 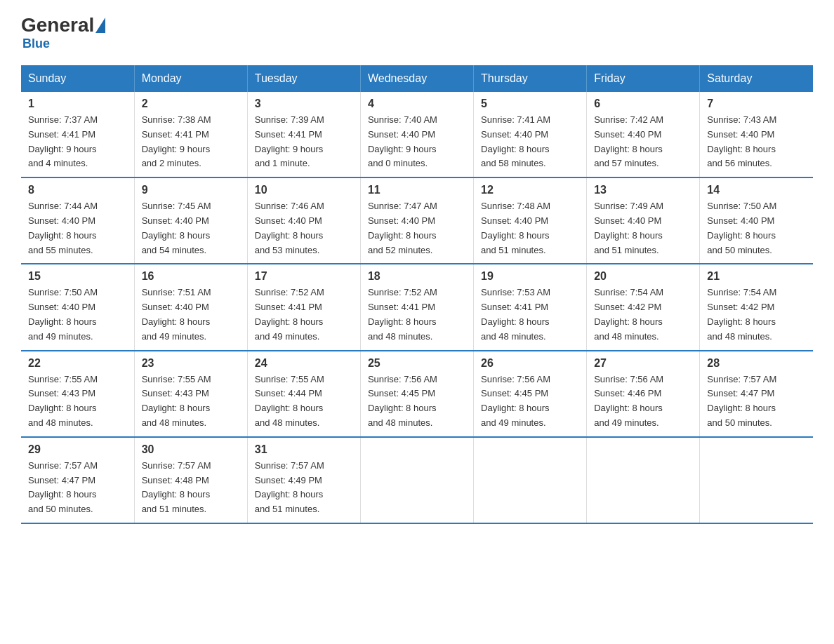 What do you see at coordinates (530, 104) in the screenshot?
I see `day-number: 5` at bounding box center [530, 104].